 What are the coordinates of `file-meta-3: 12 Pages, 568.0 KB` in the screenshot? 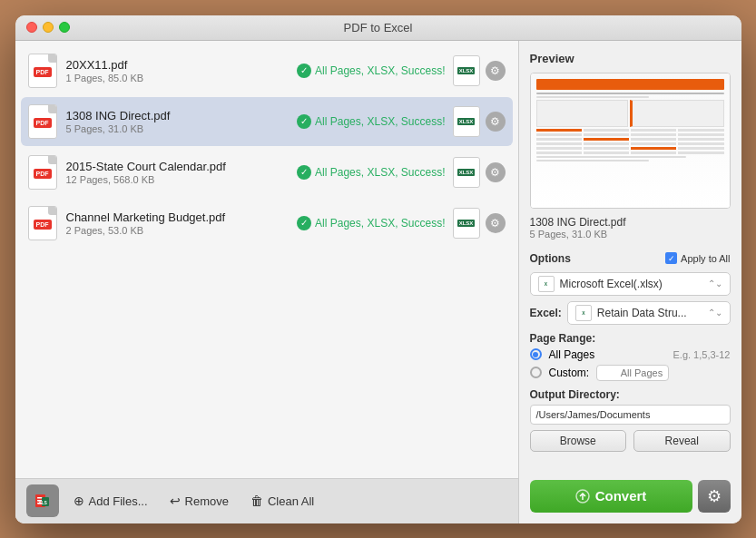 It's located at (182, 180).